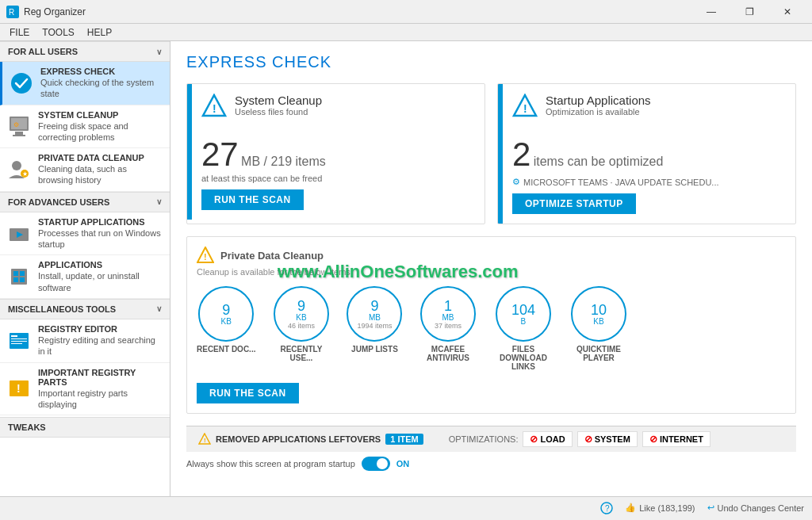  Describe the element at coordinates (278, 100) in the screenshot. I see `card1-heading: System Cleanup` at that location.